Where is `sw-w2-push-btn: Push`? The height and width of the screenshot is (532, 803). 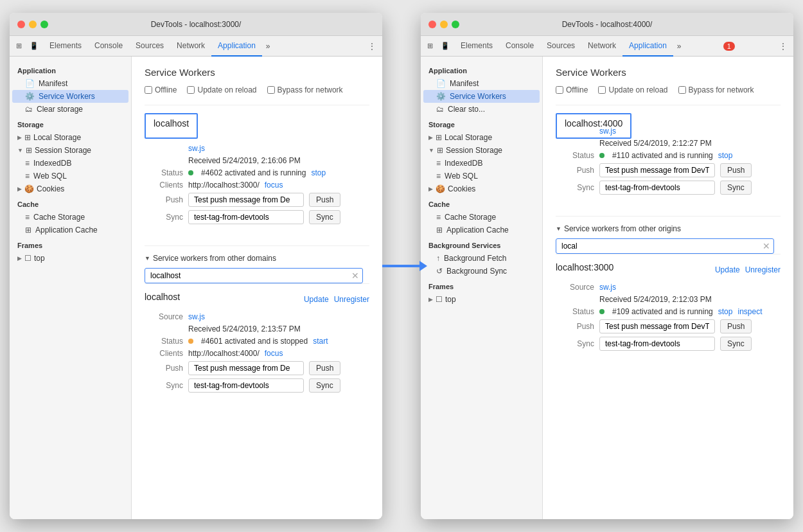
sw-w2-push-btn: Push is located at coordinates (736, 170).